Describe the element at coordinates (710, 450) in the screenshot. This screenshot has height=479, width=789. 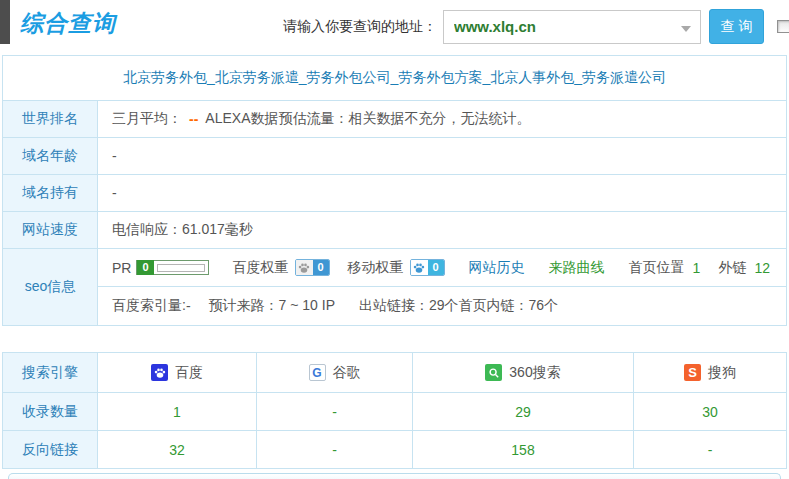
I see `backlinks-sogou: -` at that location.